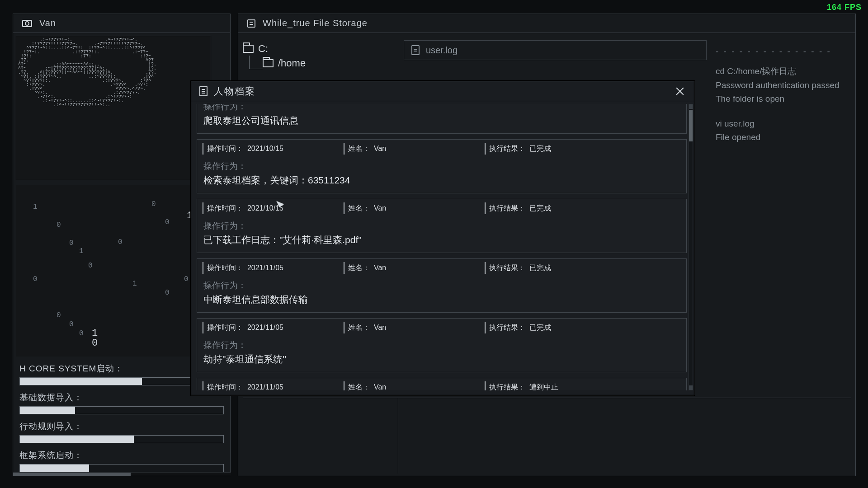 Image resolution: width=868 pixels, height=488 pixels. What do you see at coordinates (783, 99) in the screenshot?
I see `console-line: The folder is open` at bounding box center [783, 99].